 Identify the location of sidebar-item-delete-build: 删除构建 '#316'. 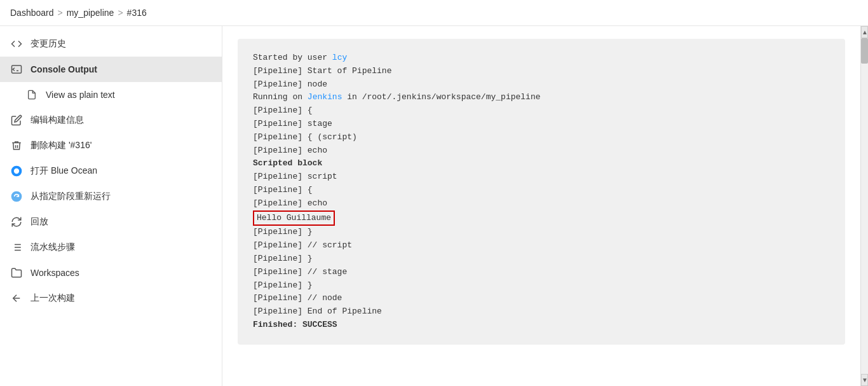
(111, 146).